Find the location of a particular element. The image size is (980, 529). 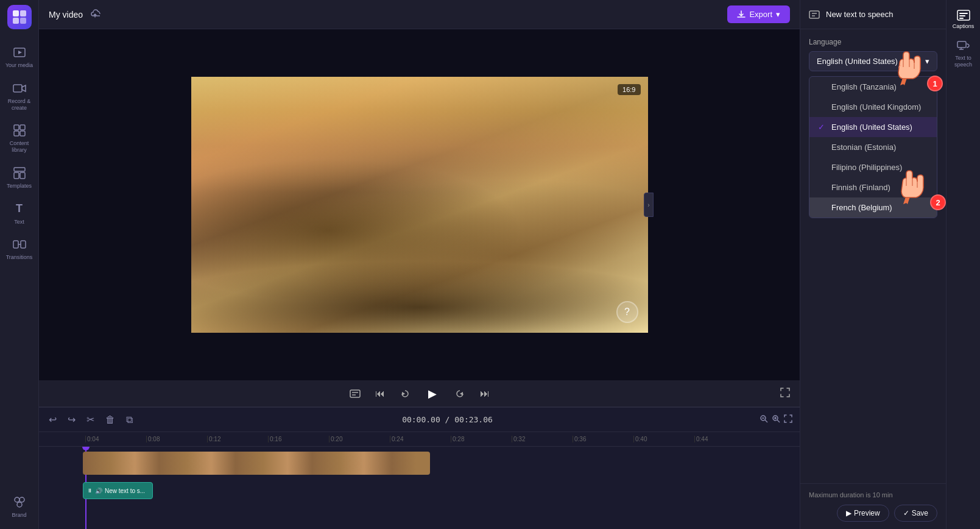

video-clip is located at coordinates (256, 463).